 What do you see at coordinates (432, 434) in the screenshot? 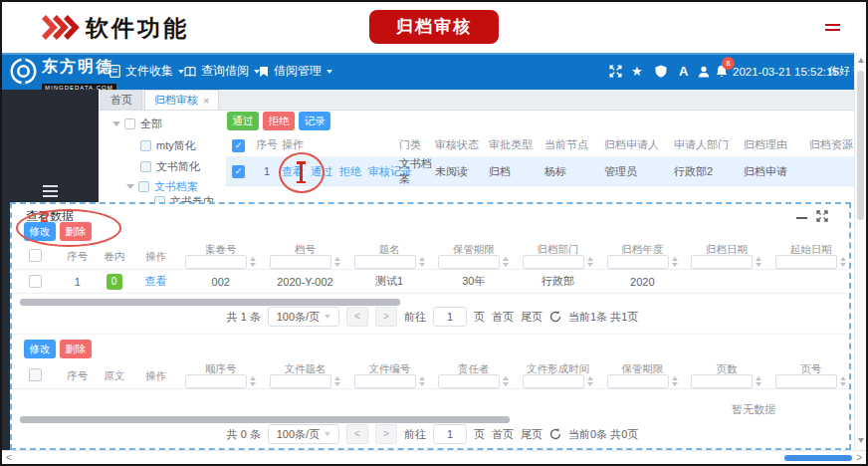
I see `file-pagination: 共 0 条 100条/页 < > 前往 1 页 首页 尾页 当前0条 共0页` at bounding box center [432, 434].